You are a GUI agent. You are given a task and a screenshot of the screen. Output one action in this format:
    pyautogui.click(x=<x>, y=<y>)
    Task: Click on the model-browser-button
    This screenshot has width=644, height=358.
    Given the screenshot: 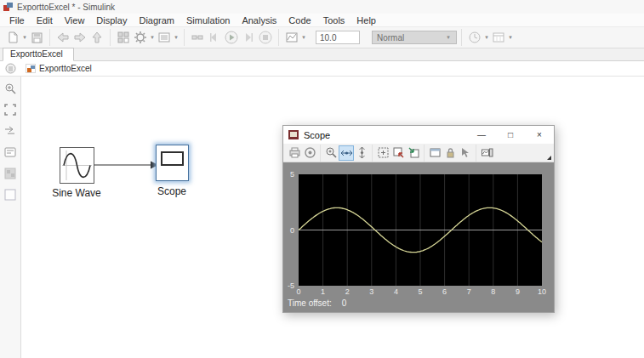 What is the action you would take?
    pyautogui.click(x=10, y=173)
    